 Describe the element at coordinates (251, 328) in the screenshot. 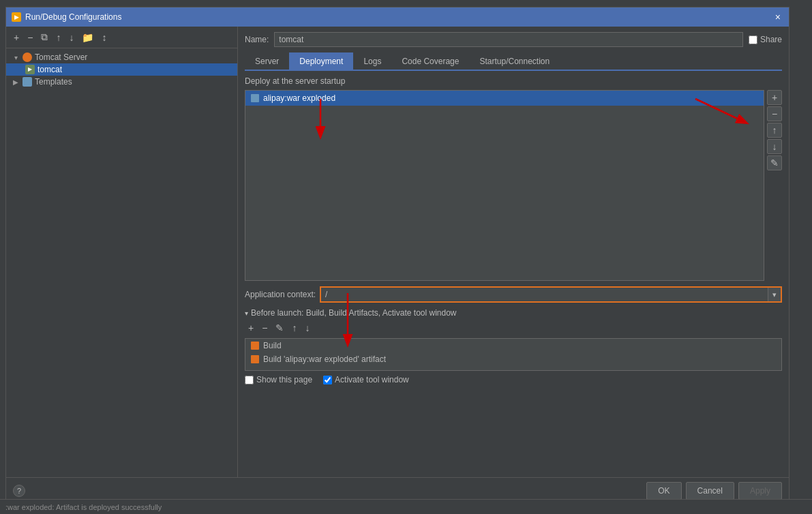

I see `bl-add-button: +` at that location.